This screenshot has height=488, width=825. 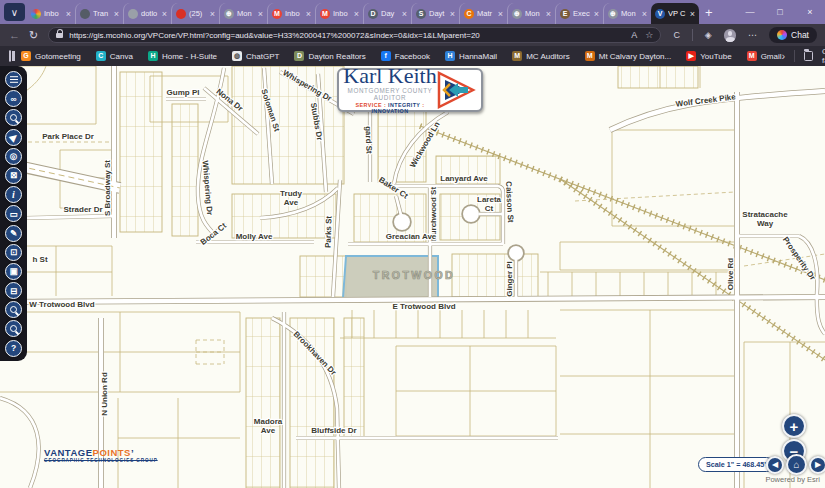 I want to click on collections-icon: ◈, so click(x=708, y=35).